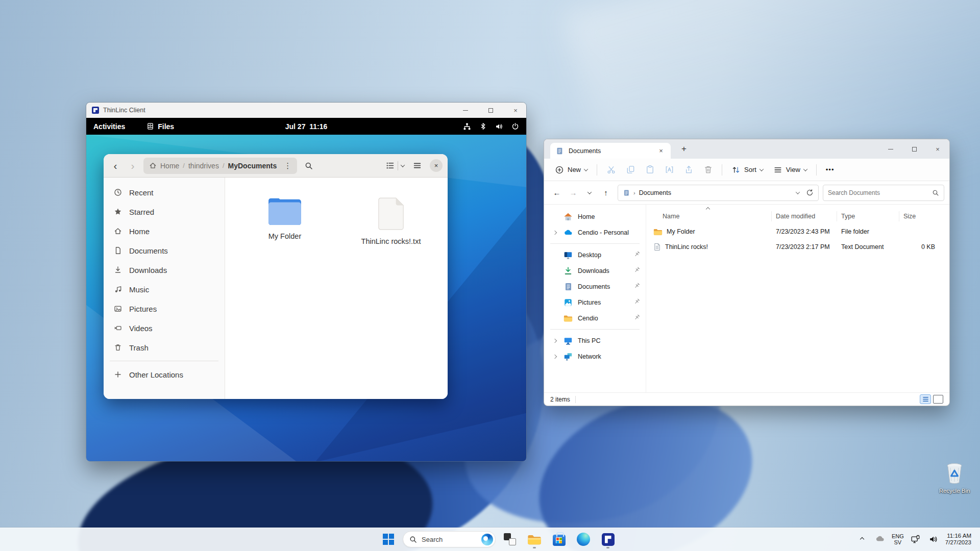  What do you see at coordinates (608, 539) in the screenshot?
I see `thinlinc-taskbar-button` at bounding box center [608, 539].